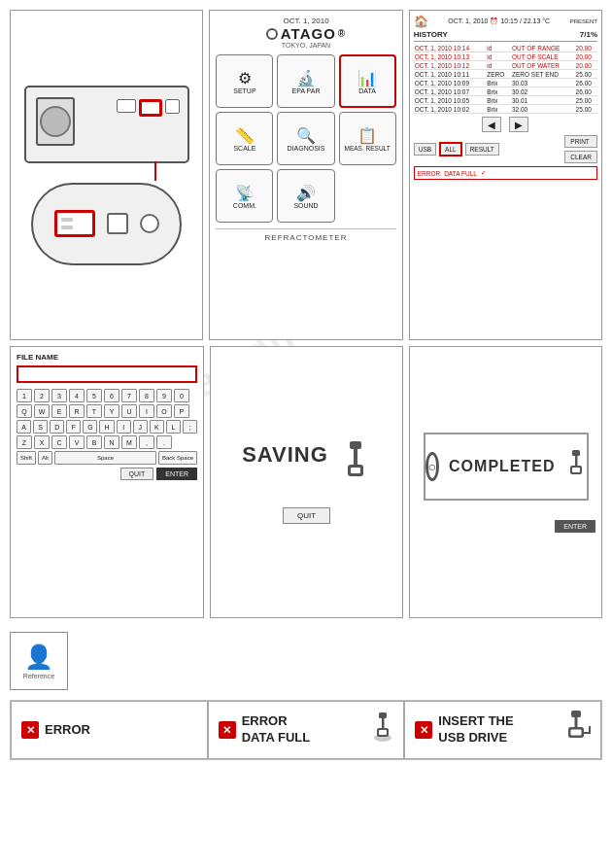 The width and height of the screenshot is (612, 868). What do you see at coordinates (107, 374) in the screenshot?
I see `filename-input-box` at bounding box center [107, 374].